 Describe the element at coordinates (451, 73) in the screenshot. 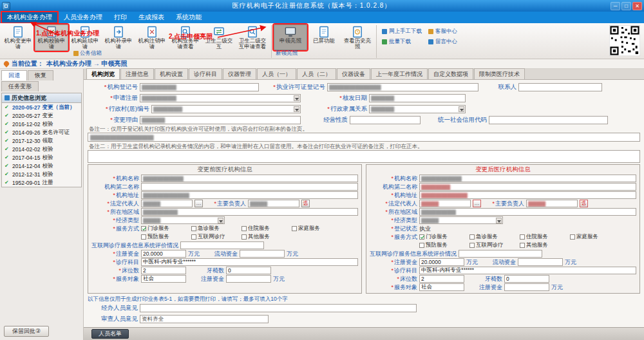

I see `tab-custom-data: 自定义数据项` at that location.